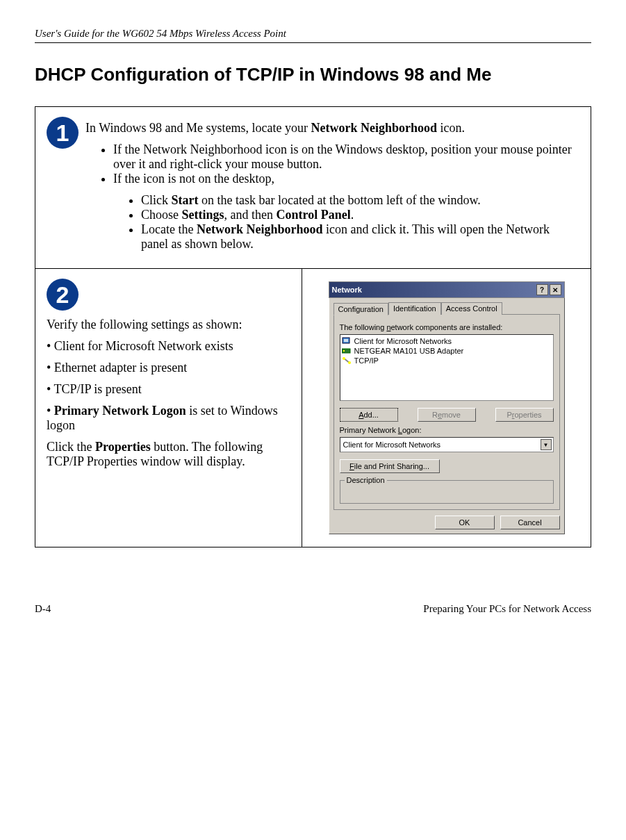 The image size is (626, 840). What do you see at coordinates (392, 466) in the screenshot?
I see `fpsP: ile and Print Sharing...` at bounding box center [392, 466].